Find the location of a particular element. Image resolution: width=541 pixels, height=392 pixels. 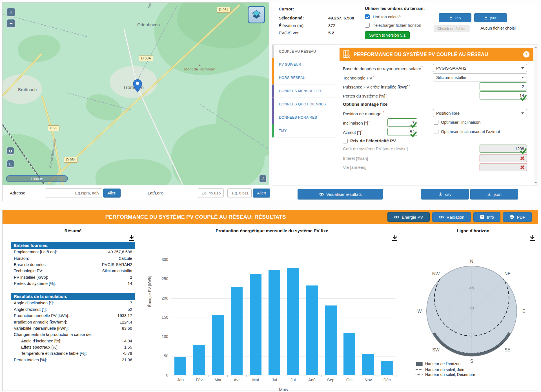

location-marker-icon is located at coordinates (138, 87).